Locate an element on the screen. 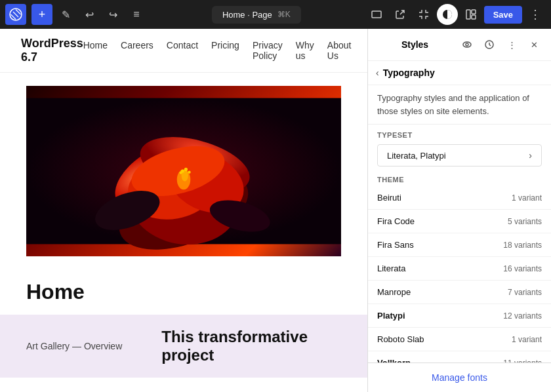 This screenshot has width=551, height=392. shrink-button is located at coordinates (424, 14).